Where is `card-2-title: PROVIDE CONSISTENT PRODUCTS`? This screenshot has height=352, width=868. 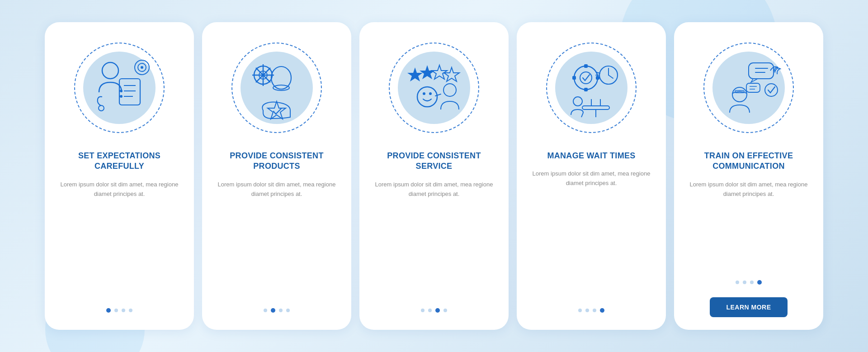 card-2-title: PROVIDE CONSISTENT PRODUCTS is located at coordinates (277, 161).